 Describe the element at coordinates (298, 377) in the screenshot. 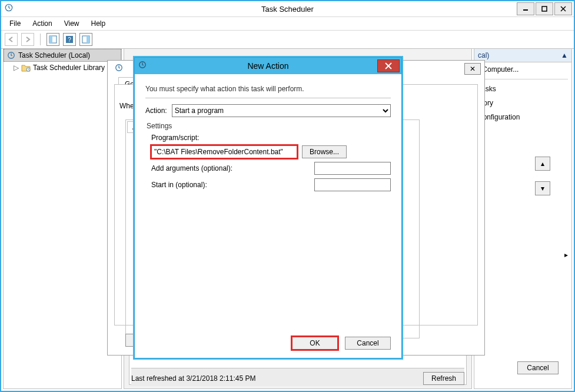

I see `status-bar: Last refreshed at 3/21/2018 2:11:45 PM R…` at that location.